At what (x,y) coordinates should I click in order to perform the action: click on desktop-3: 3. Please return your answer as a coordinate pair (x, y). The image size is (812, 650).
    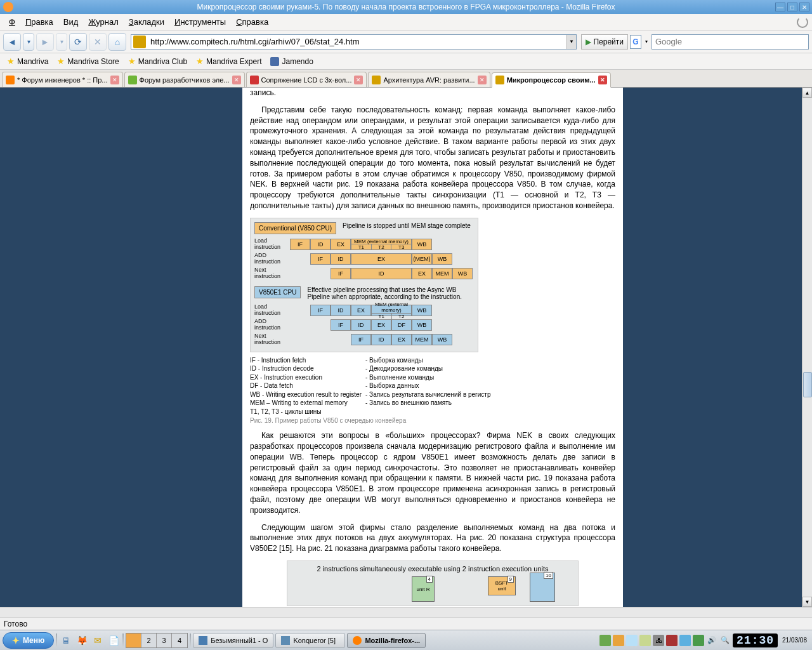
    Looking at the image, I should click on (164, 640).